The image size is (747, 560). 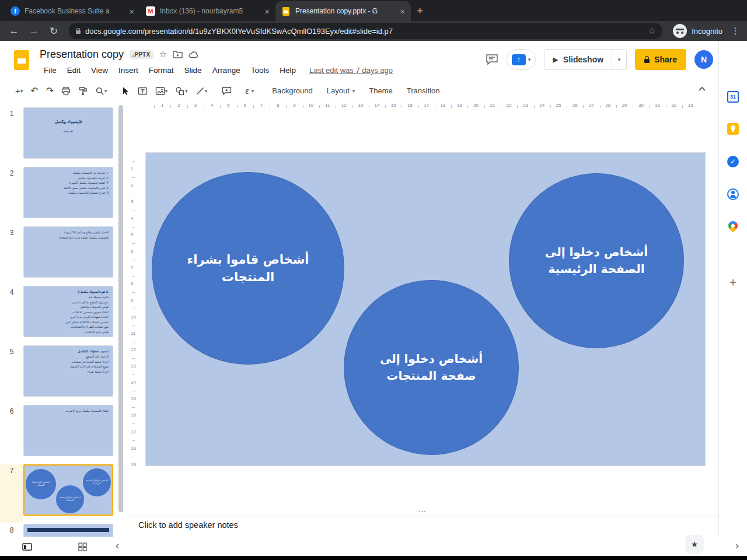 What do you see at coordinates (733, 226) in the screenshot?
I see `maps-icon` at bounding box center [733, 226].